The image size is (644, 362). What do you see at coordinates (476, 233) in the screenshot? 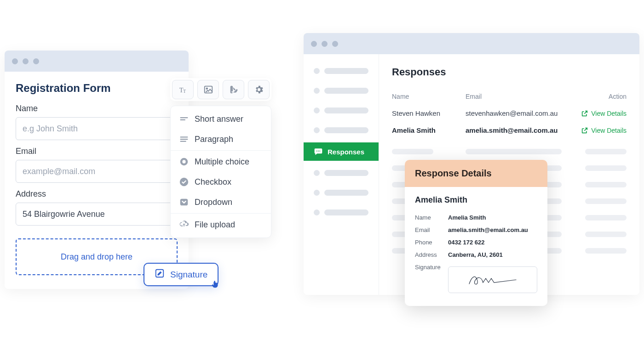
I see `response-details-card: Response Details Amelia Smith Name Ameli…` at bounding box center [476, 233].